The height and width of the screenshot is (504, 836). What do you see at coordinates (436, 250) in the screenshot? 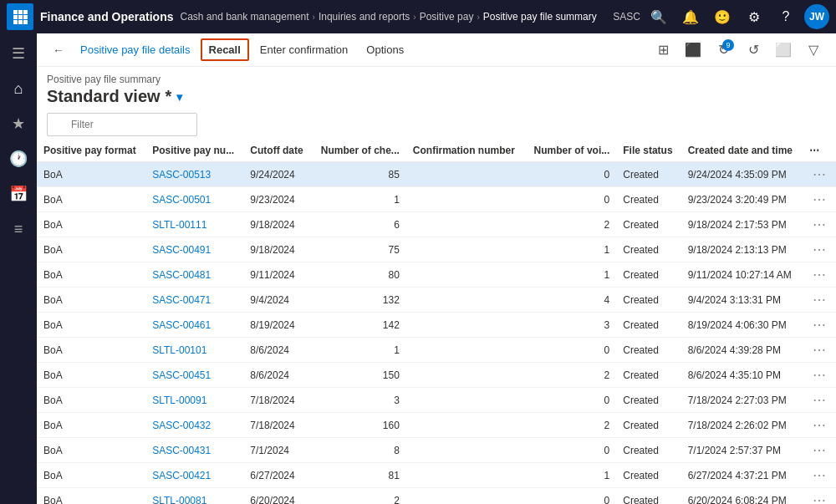
I see `table-row: BoASASC-004919/18/2024751Created9/18/202…` at bounding box center [436, 250].